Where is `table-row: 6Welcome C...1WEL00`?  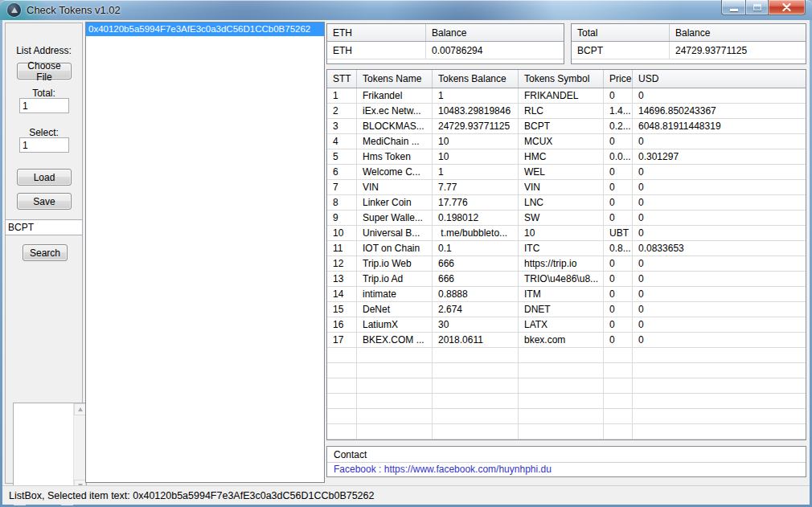
table-row: 6Welcome C...1WEL00 is located at coordinates (566, 172).